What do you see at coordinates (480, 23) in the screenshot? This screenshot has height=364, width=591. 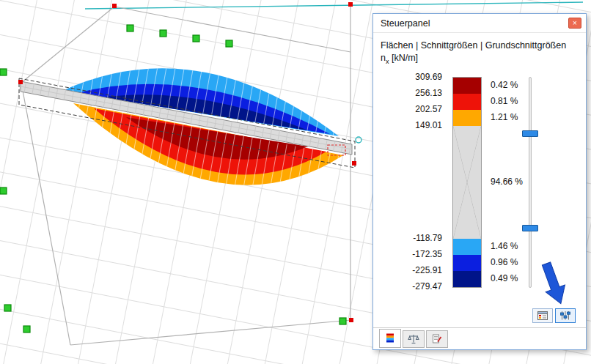 I see `panel-title-bar: Steuerpanel ×` at bounding box center [480, 23].